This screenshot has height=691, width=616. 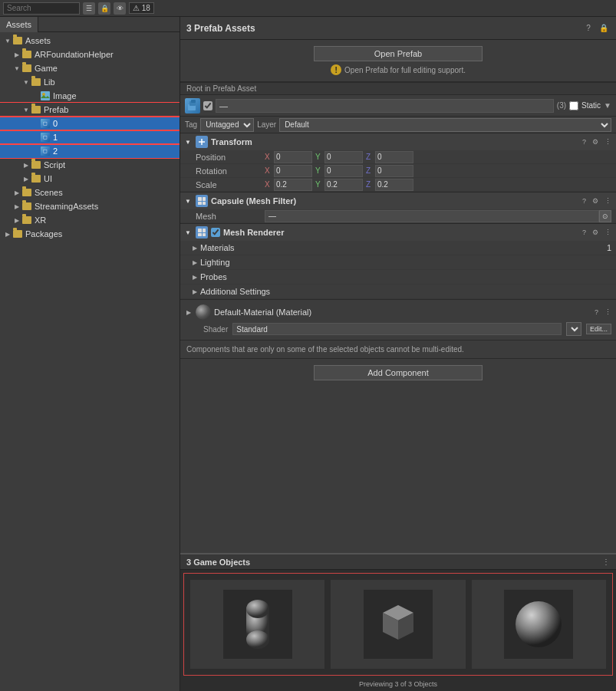 I want to click on tree-item-xr: ▶ XR, so click(x=90, y=220).